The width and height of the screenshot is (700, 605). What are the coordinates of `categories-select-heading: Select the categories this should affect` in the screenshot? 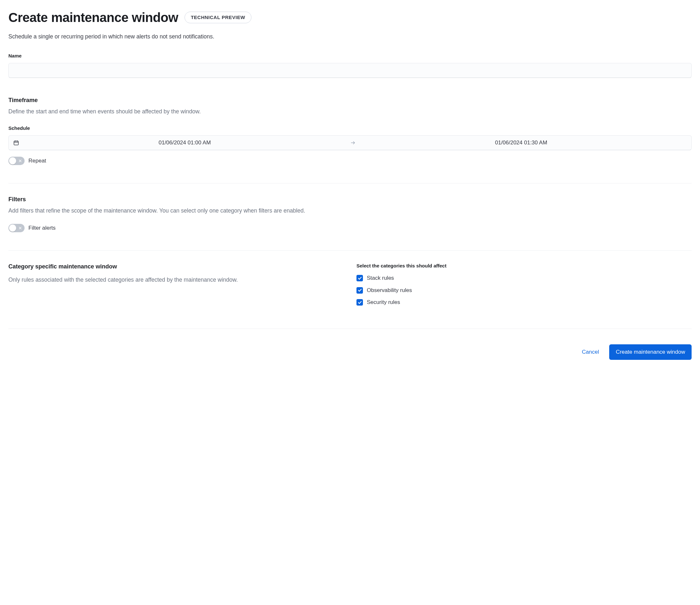 It's located at (524, 266).